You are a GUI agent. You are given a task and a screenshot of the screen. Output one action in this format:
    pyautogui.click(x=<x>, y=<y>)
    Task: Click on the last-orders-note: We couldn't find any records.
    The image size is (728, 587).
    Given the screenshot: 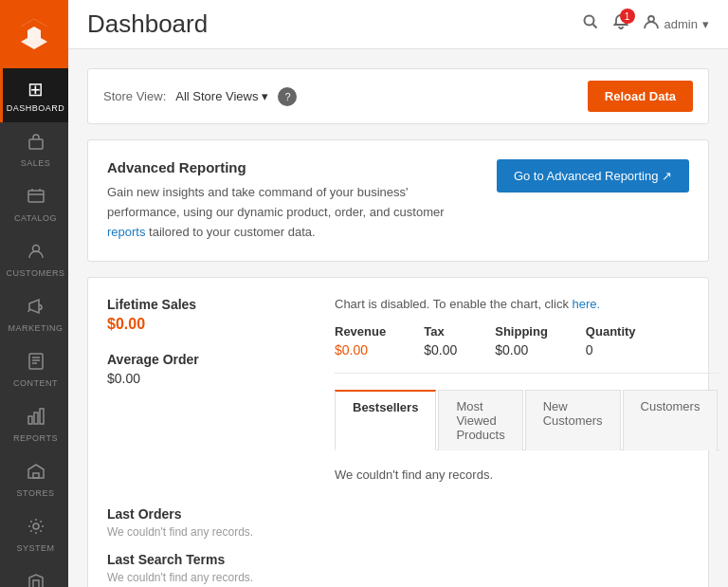 What is the action you would take?
    pyautogui.click(x=398, y=532)
    